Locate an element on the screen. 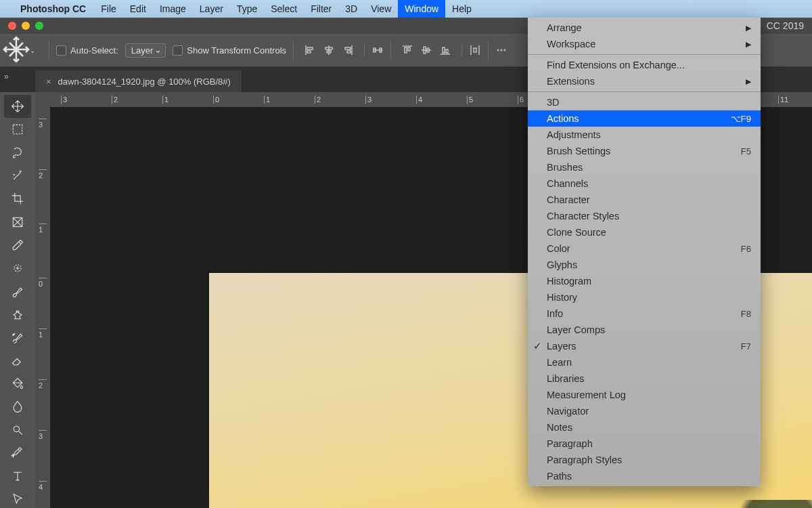  menu-file: File is located at coordinates (108, 9).